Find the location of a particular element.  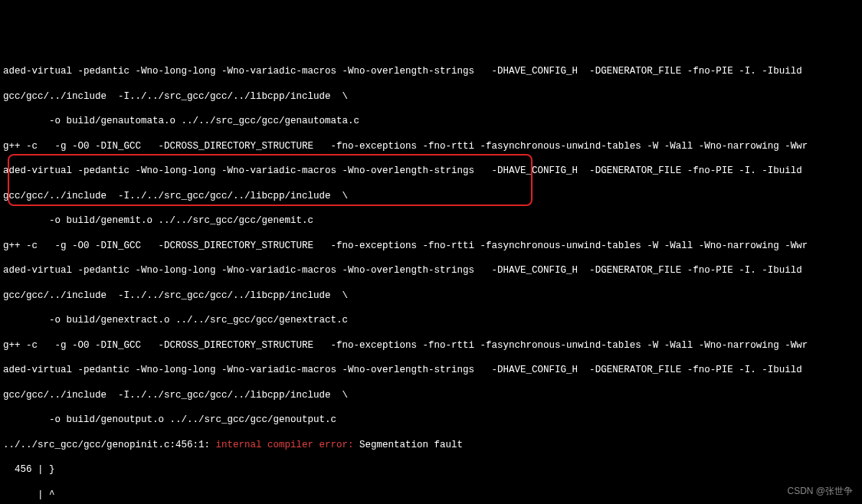

error-message: Segmentation fault is located at coordinates (411, 445).